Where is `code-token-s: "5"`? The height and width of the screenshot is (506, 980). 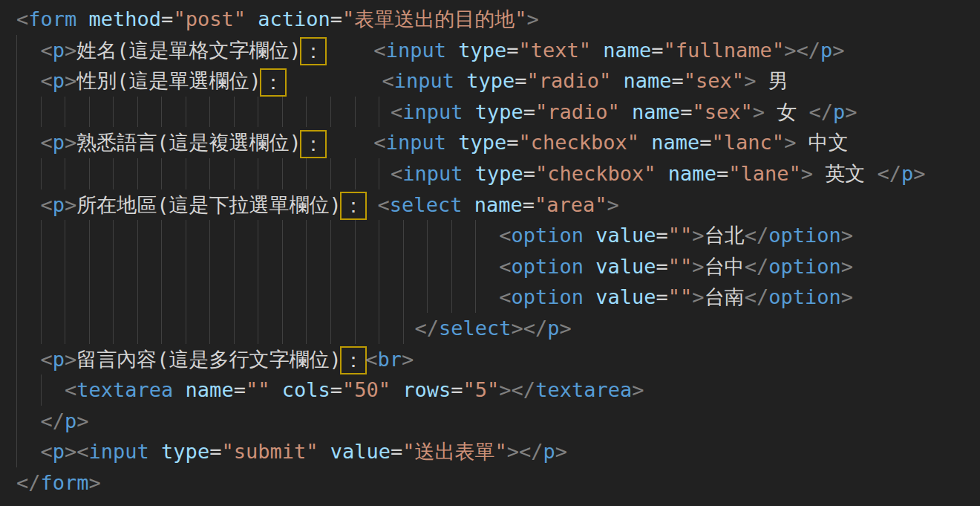
code-token-s: "5" is located at coordinates (481, 389).